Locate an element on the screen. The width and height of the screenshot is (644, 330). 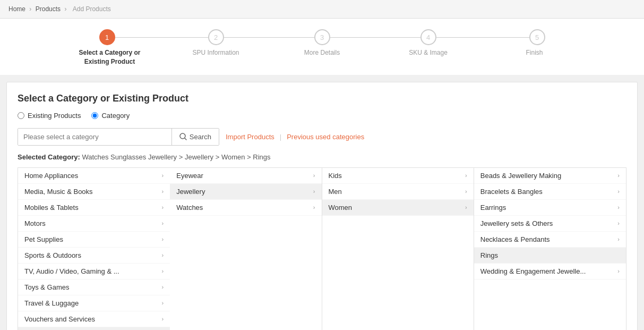
radio-category-input is located at coordinates (95, 116).